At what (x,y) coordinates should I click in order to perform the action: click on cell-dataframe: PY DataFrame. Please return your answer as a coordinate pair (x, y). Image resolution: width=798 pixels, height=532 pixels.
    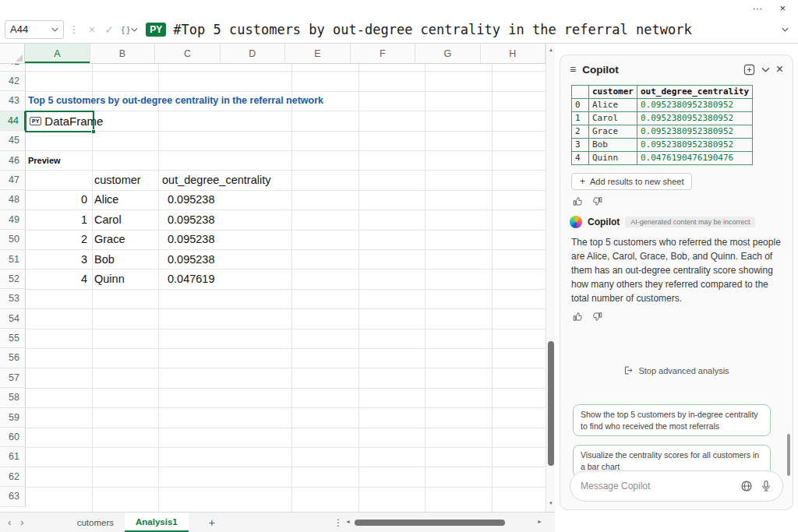
    Looking at the image, I should click on (66, 122).